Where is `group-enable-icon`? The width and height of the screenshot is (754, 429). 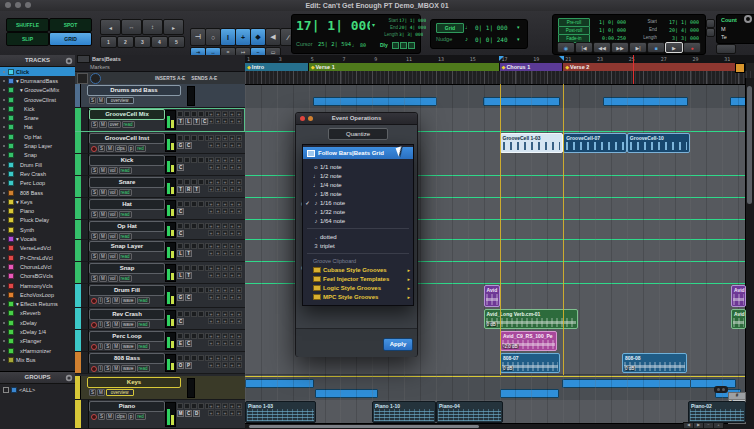 group-enable-icon is located at coordinates (6, 390).